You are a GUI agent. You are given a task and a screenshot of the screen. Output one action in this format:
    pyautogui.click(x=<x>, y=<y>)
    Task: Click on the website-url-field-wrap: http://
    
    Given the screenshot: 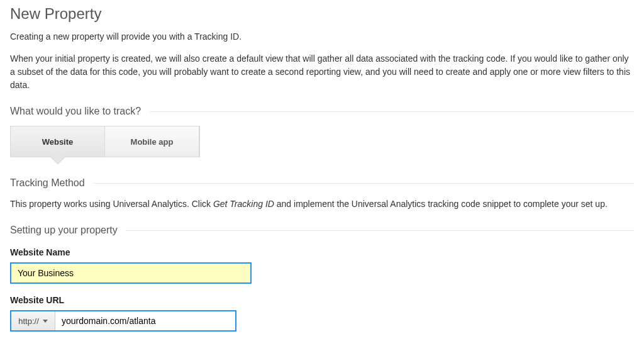 What is the action you would take?
    pyautogui.click(x=123, y=321)
    